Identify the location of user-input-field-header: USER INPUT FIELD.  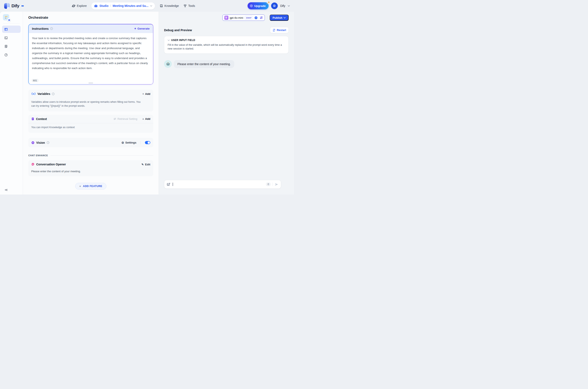
(226, 40).